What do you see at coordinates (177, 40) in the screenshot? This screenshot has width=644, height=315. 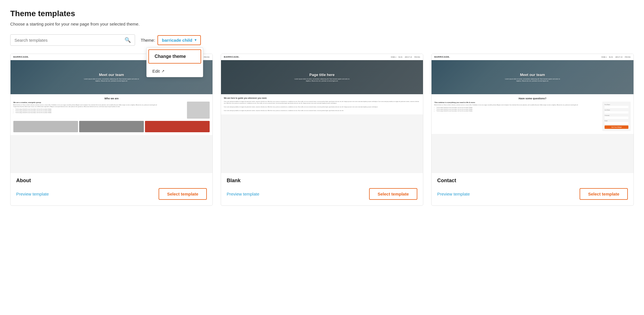 I see `theme-value: barricade child` at bounding box center [177, 40].